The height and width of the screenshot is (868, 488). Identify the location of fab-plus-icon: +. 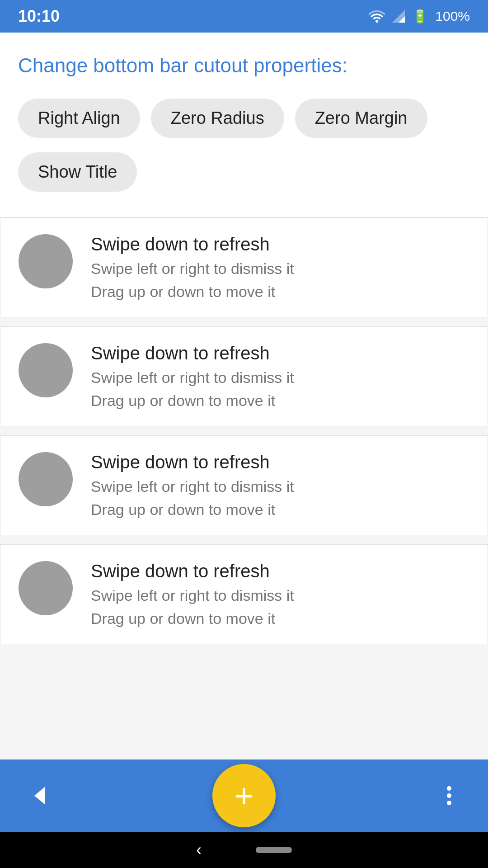
(244, 796).